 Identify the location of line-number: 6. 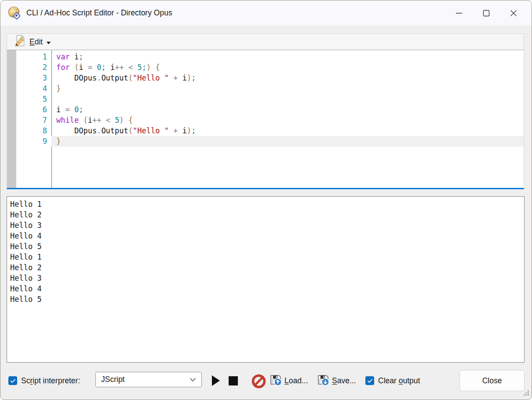
(34, 110).